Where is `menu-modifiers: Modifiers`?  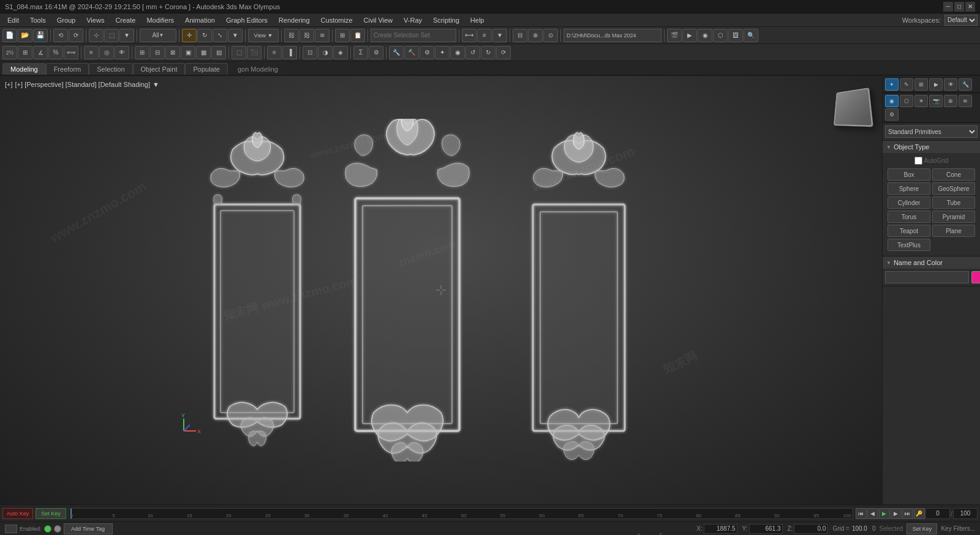 menu-modifiers: Modifiers is located at coordinates (160, 20).